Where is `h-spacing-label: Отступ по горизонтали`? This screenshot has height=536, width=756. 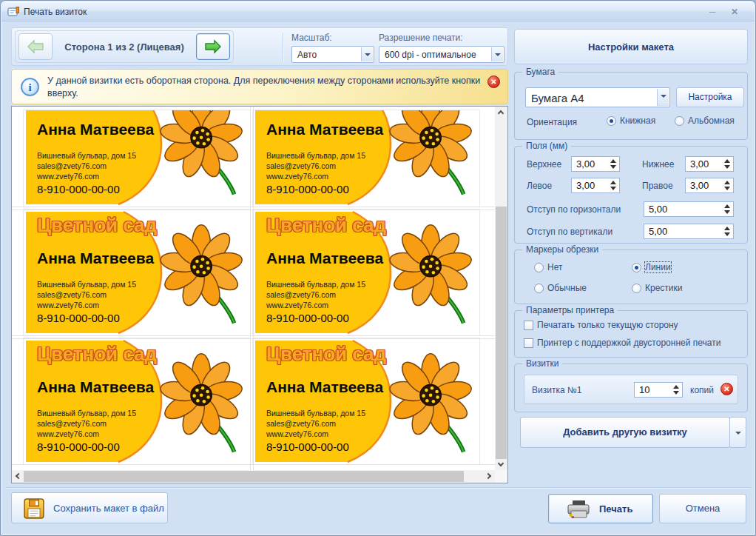 h-spacing-label: Отступ по горизонтали is located at coordinates (574, 210).